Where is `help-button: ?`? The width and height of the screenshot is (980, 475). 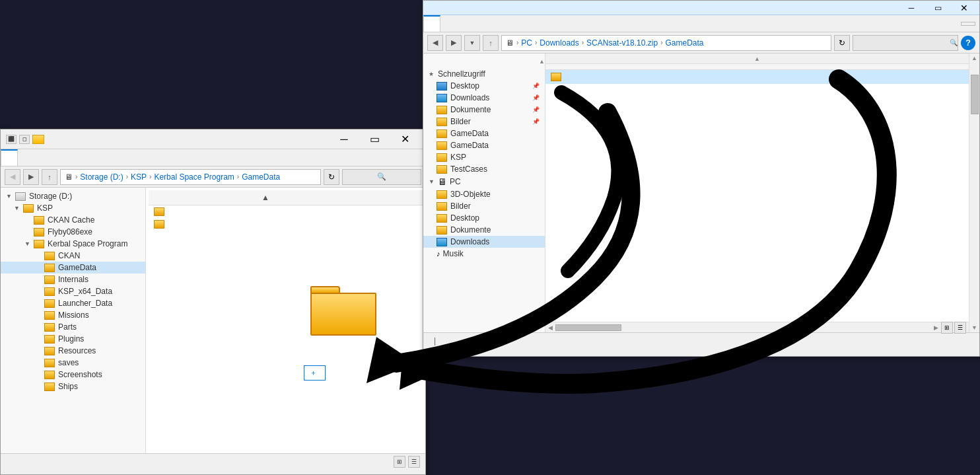
help-button: ? is located at coordinates (968, 43).